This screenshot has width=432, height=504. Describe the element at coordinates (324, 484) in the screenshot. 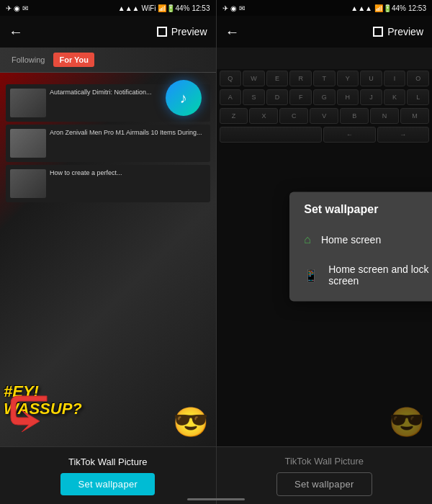

I see `set-wallpaper-button-right: Set wallpaper` at that location.